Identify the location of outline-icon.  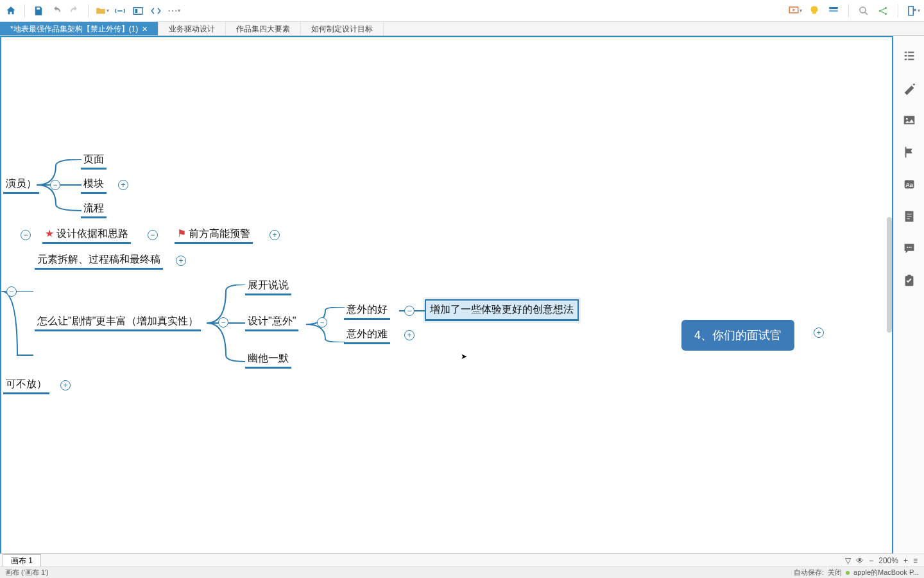
(909, 56).